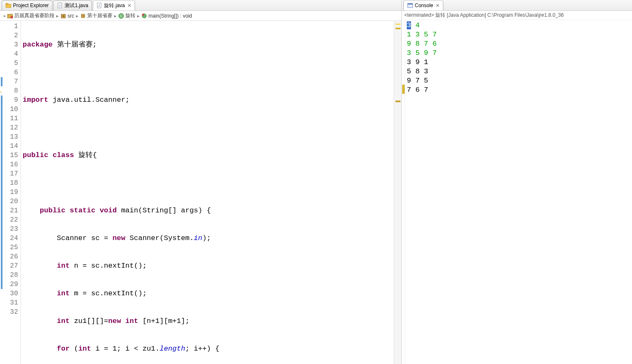  I want to click on console-icon, so click(410, 5).